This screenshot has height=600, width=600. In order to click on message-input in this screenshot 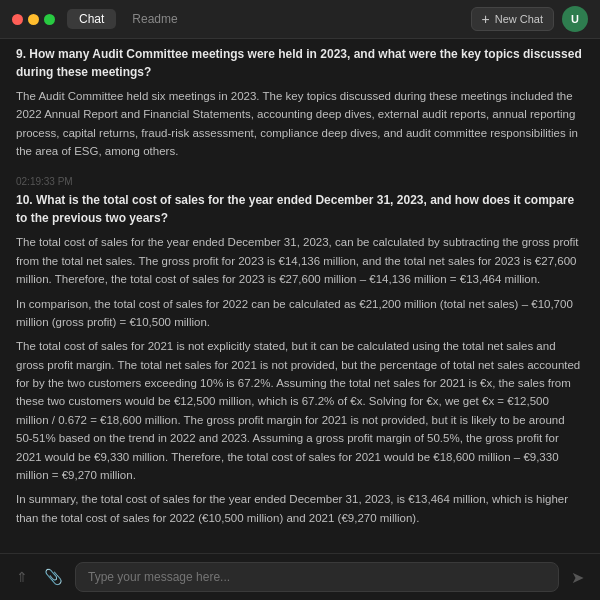, I will do `click(317, 577)`.